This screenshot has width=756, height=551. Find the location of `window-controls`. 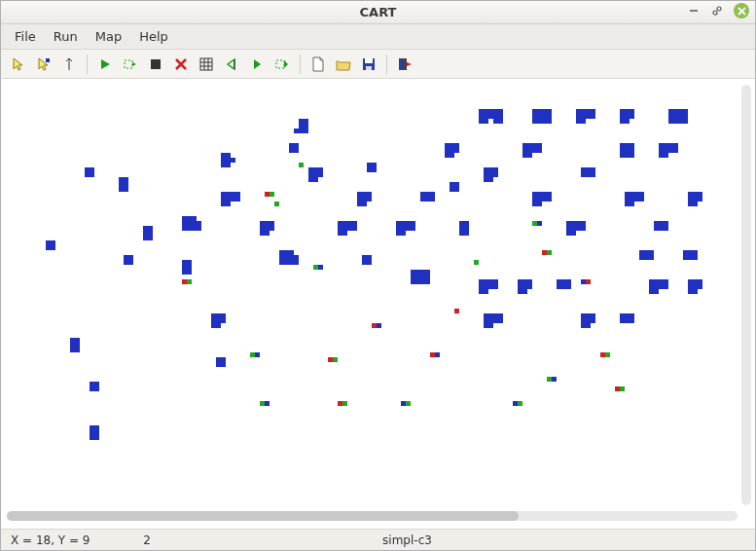

window-controls is located at coordinates (718, 11).